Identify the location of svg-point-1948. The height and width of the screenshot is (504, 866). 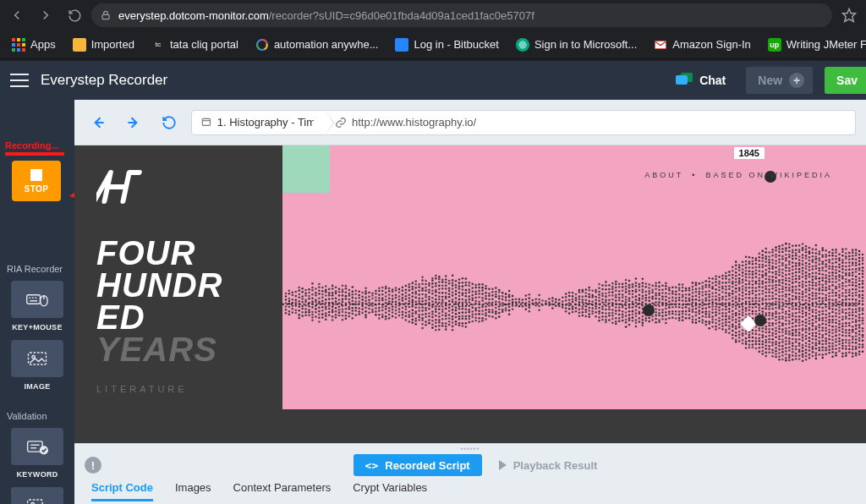
(790, 294).